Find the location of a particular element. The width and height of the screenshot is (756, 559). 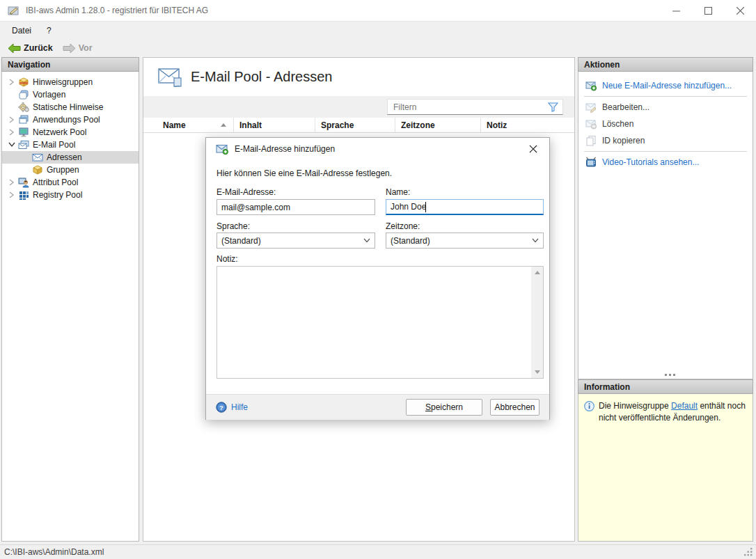

panel-splitter is located at coordinates (666, 375).